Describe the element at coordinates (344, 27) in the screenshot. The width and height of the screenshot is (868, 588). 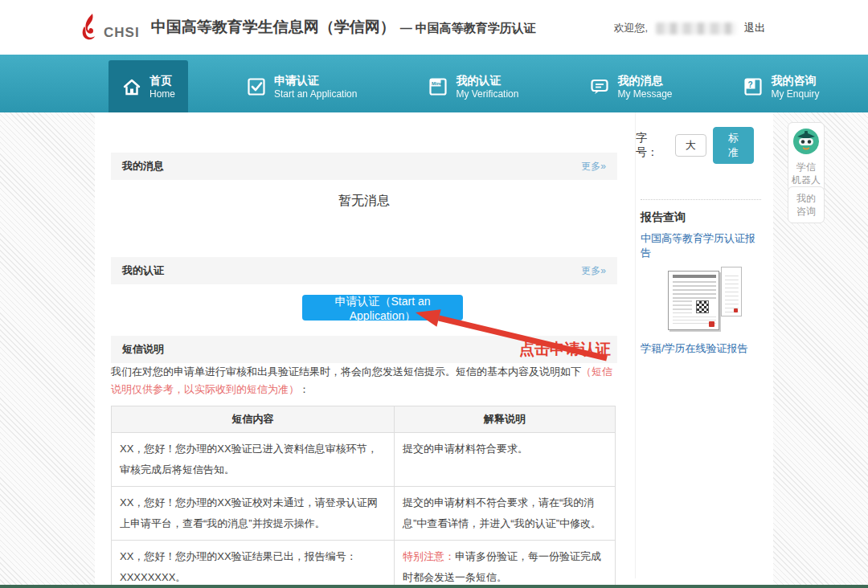
I see `site-title: 中国高等教育学生信息网（学信网） — 中国高等教育学历认证` at that location.